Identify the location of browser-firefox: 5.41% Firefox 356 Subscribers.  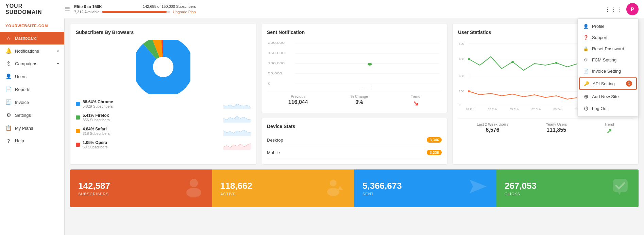
(163, 118).